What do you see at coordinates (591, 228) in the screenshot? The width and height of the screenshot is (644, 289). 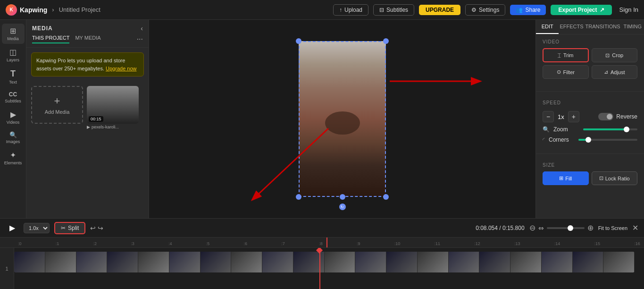 I see `zoom-in-button: ⊕` at bounding box center [591, 228].